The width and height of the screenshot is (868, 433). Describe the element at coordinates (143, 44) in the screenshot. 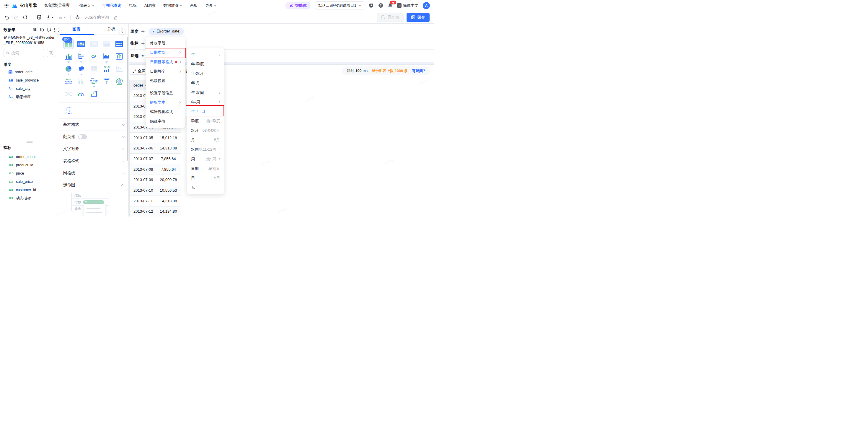

I see `metrics-gear-icon` at that location.